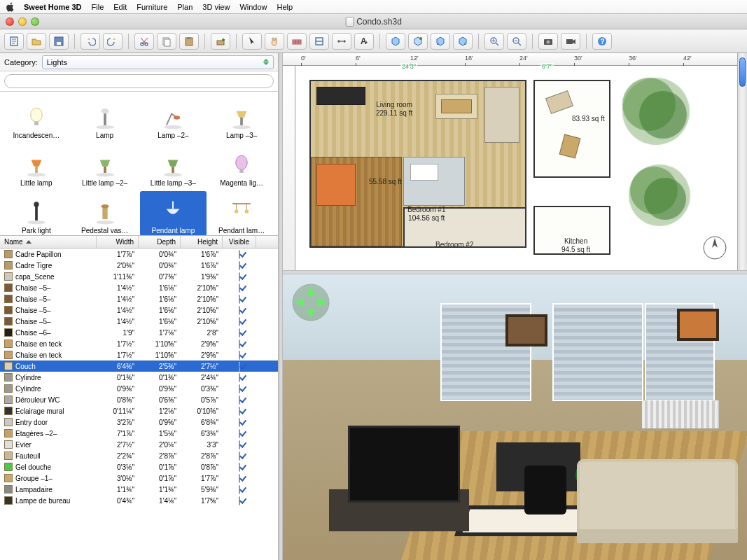 Image resolution: width=747 pixels, height=560 pixels. I want to click on catalog-item: Pedestal vas…, so click(105, 214).